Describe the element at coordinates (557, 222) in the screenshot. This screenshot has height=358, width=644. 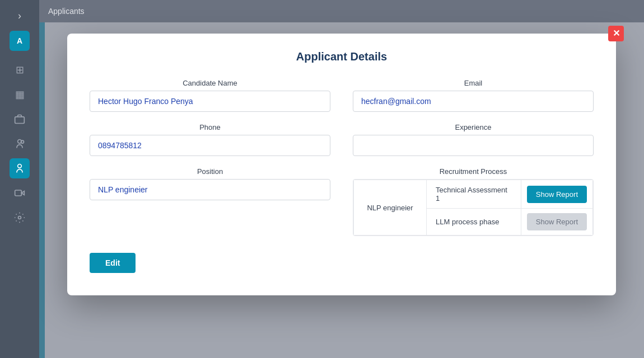
I see `show-report-button-2: Show Report` at that location.